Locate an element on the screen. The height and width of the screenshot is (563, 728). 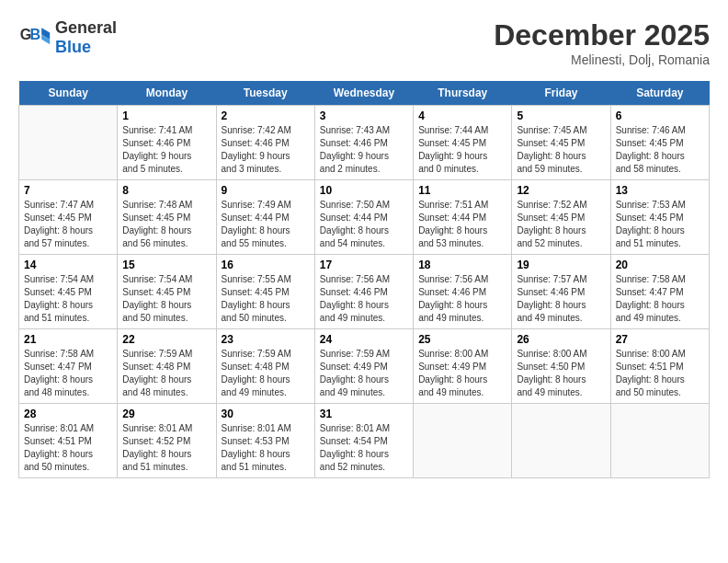
date-number: 6 is located at coordinates (660, 116).